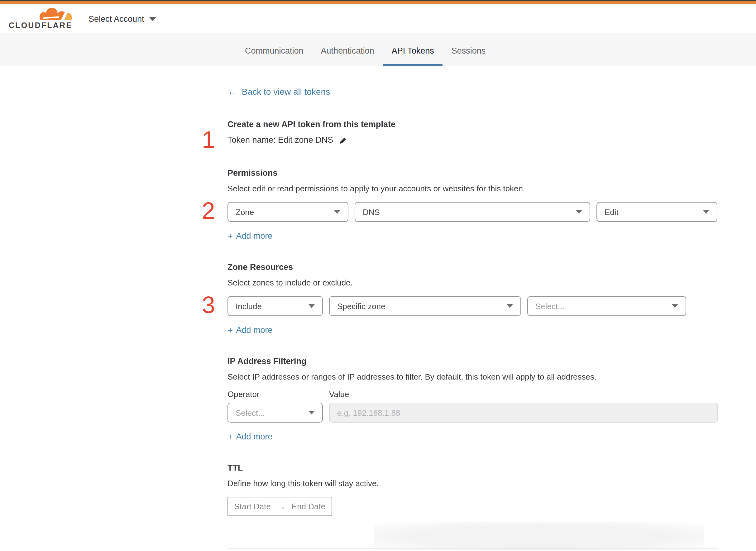 This screenshot has width=756, height=551. Describe the element at coordinates (378, 19) in the screenshot. I see `app-header: CLOUDFLARE Select Account` at that location.